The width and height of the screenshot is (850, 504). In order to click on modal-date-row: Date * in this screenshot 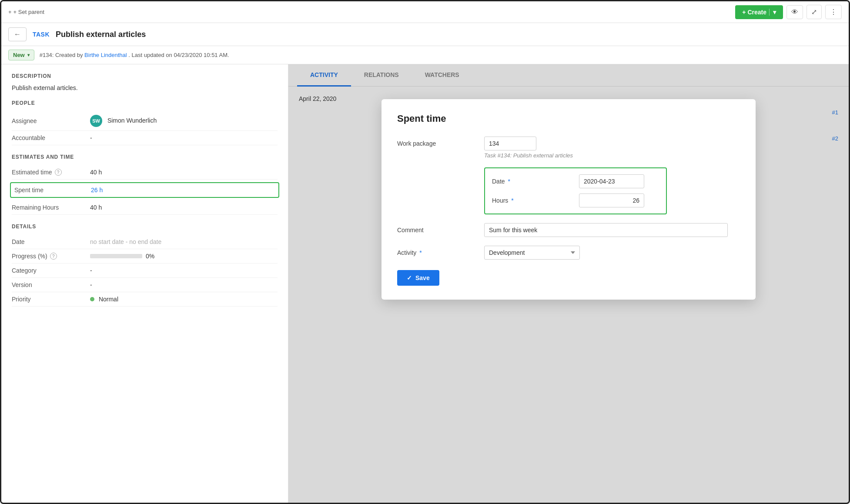, I will do `click(576, 181)`.